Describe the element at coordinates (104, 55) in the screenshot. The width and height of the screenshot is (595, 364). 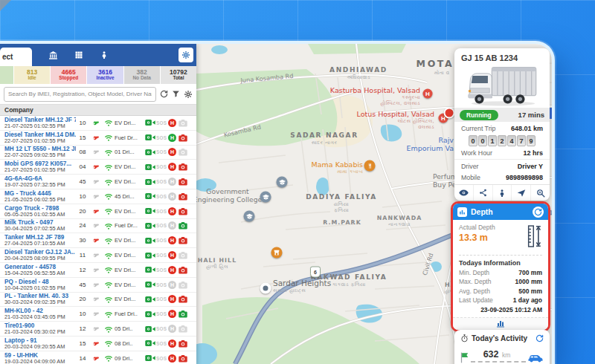
I see `person-signal-icon` at that location.